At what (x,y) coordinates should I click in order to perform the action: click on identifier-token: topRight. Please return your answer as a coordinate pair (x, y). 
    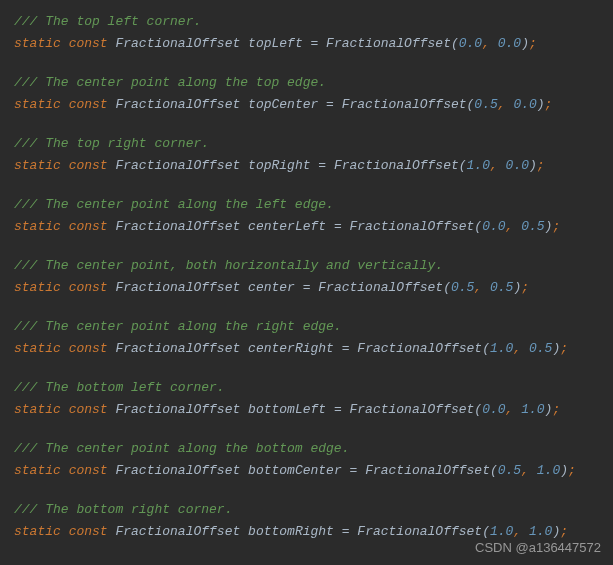
    Looking at the image, I should click on (279, 166).